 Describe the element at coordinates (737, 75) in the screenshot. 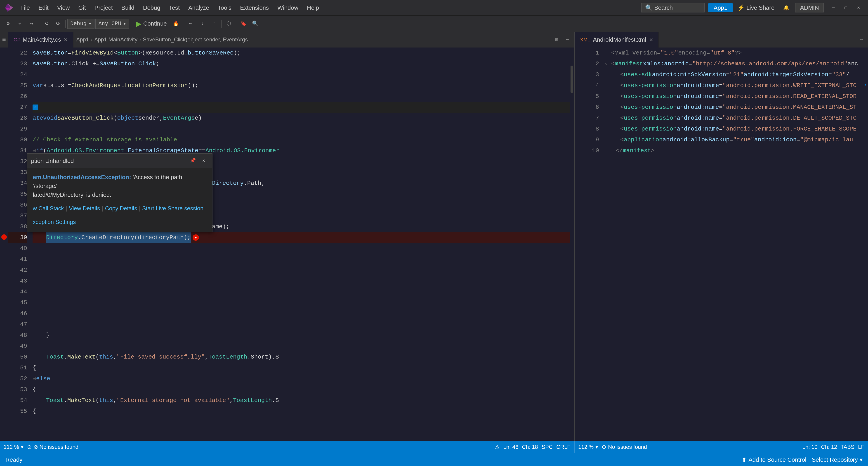

I see `right-line-3: <uses-sdk android:minSdkVersion="21" and…` at that location.